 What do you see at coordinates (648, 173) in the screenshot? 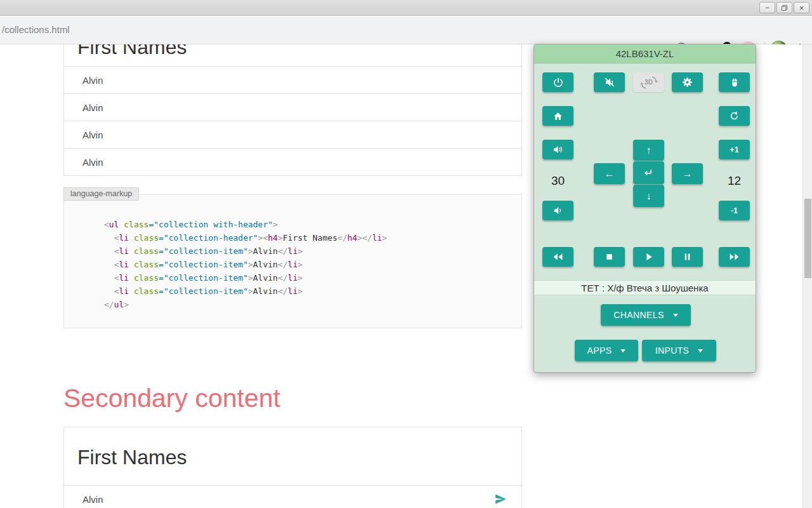
I see `nav-enter-button: ↵` at bounding box center [648, 173].